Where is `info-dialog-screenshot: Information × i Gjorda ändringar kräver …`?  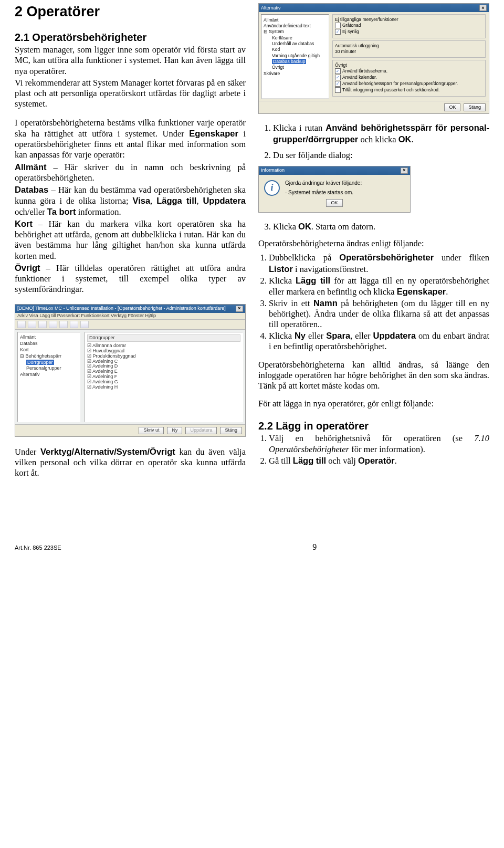 info-dialog-screenshot: Information × i Gjorda ändringar kräver … is located at coordinates (334, 189).